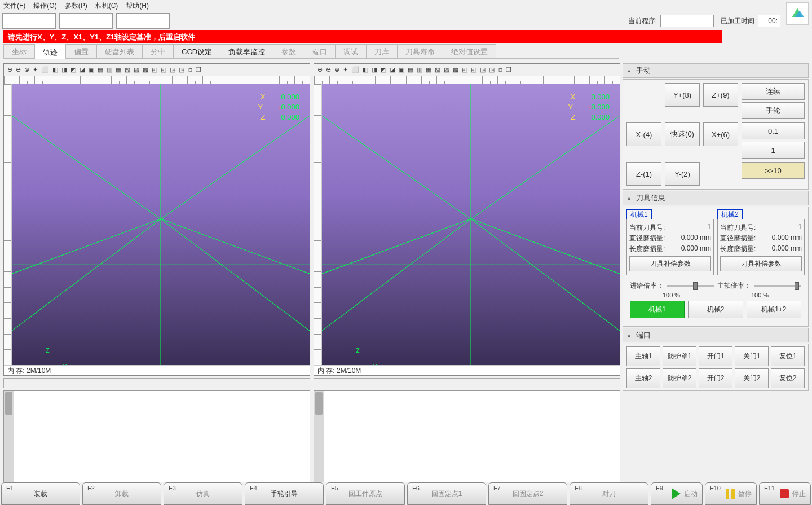 The height and width of the screenshot is (505, 812). I want to click on tab-disk: 硬盘列表, so click(120, 51).